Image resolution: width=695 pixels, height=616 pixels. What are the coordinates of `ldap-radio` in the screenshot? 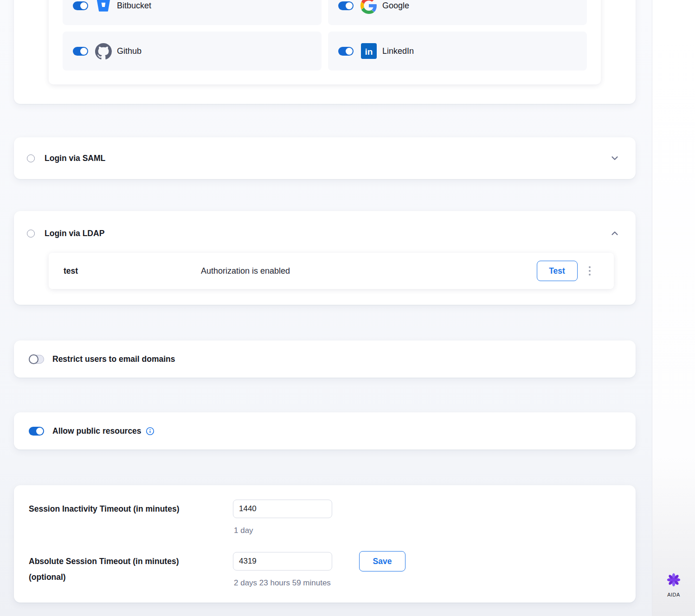 It's located at (31, 234).